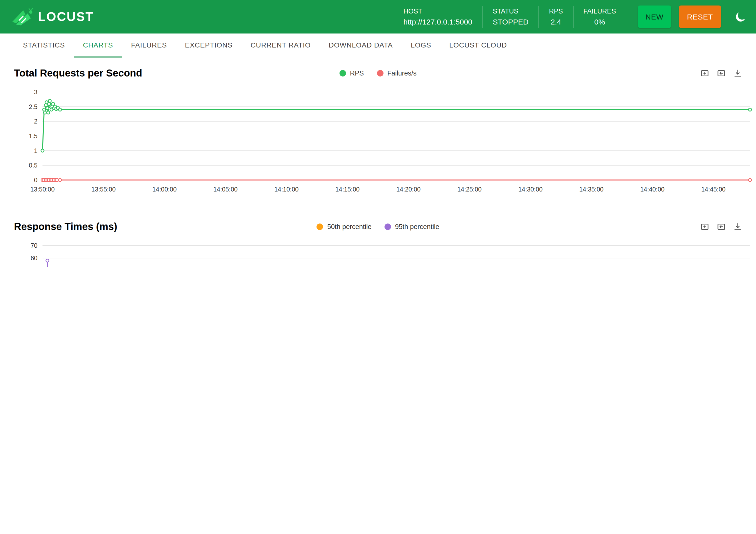  Describe the element at coordinates (164, 189) in the screenshot. I see `svg-text: 14:00:00` at that location.